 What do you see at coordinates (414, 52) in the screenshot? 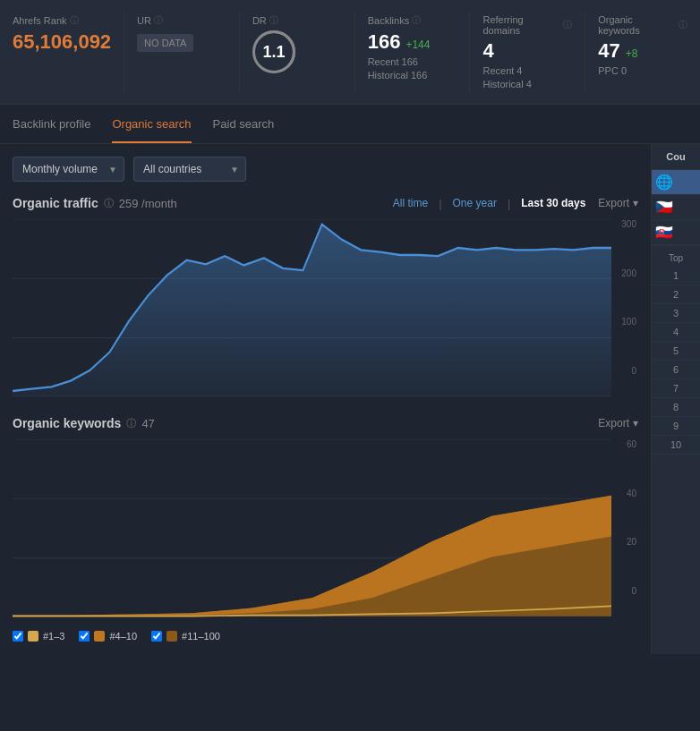
I see `backlinks-stat: Backlinks ⓘ 166 +144 Recent 166 Historic…` at bounding box center [414, 52].